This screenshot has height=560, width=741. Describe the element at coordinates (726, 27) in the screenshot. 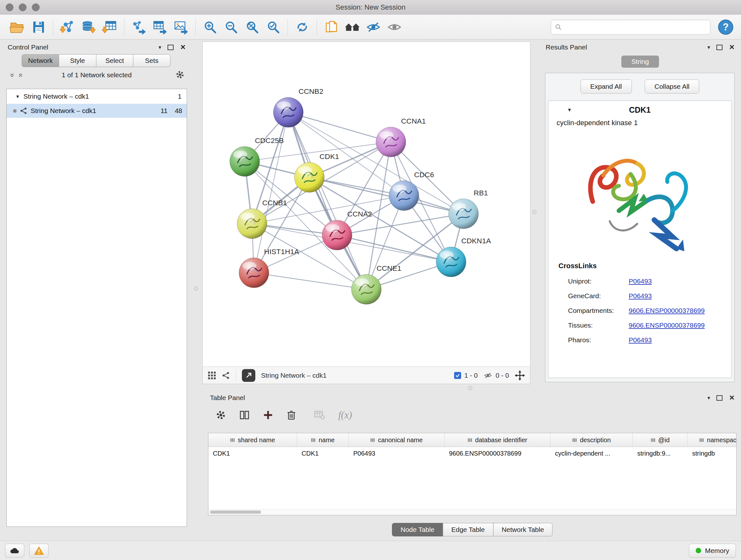

I see `help-button: ?` at that location.